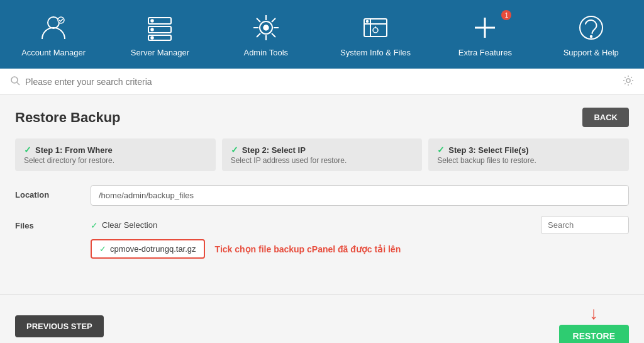 Image resolution: width=644 pixels, height=343 pixels. I want to click on file-name: cpmove-dotrungq.tar.gz, so click(153, 249).